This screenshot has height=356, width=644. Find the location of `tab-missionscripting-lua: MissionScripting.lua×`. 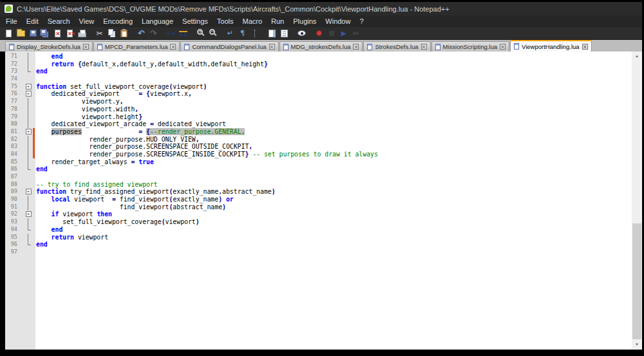

tab-missionscripting-lua: MissionScripting.lua× is located at coordinates (470, 46).